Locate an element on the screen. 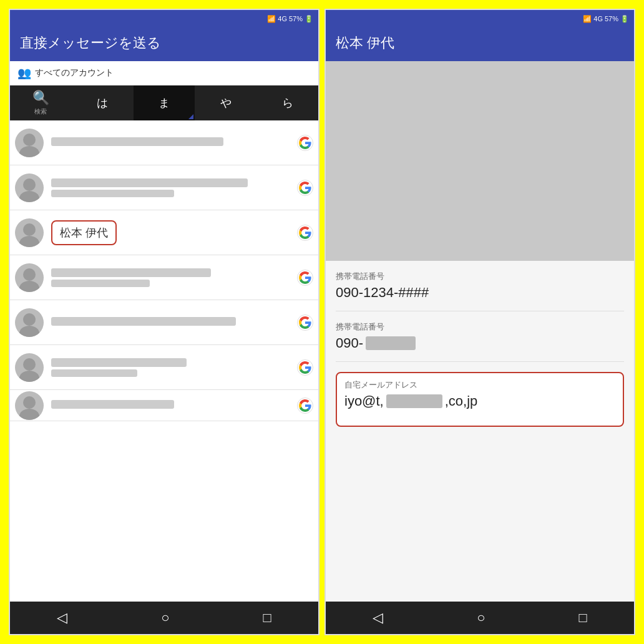 This screenshot has width=644, height=644. account-filter-label: すべてのアカウント is located at coordinates (74, 73).